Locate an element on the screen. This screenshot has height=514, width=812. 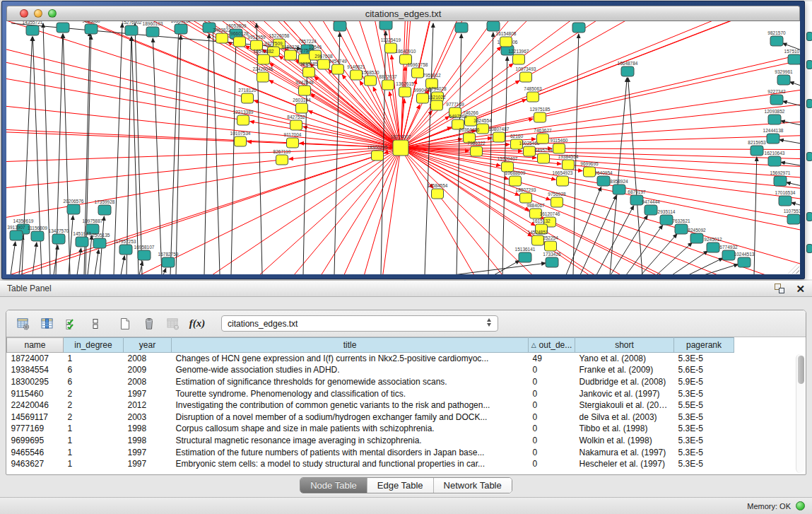
row-height-button is located at coordinates (95, 324).